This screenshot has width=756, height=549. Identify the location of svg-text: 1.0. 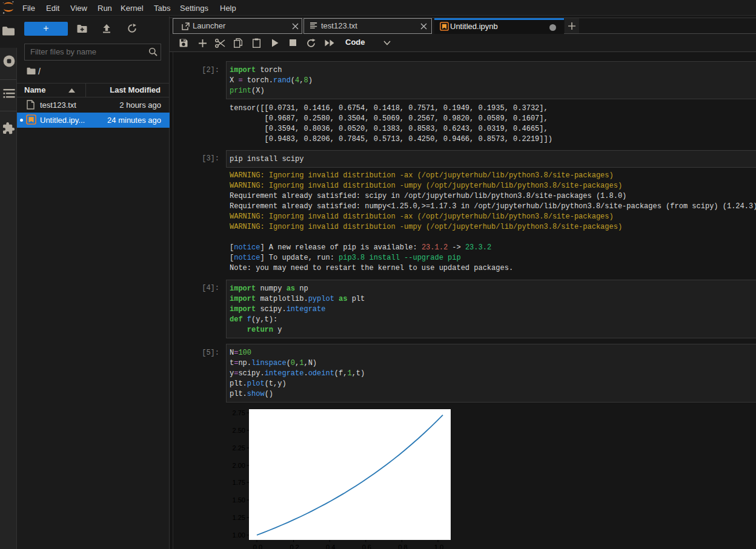
(439, 546).